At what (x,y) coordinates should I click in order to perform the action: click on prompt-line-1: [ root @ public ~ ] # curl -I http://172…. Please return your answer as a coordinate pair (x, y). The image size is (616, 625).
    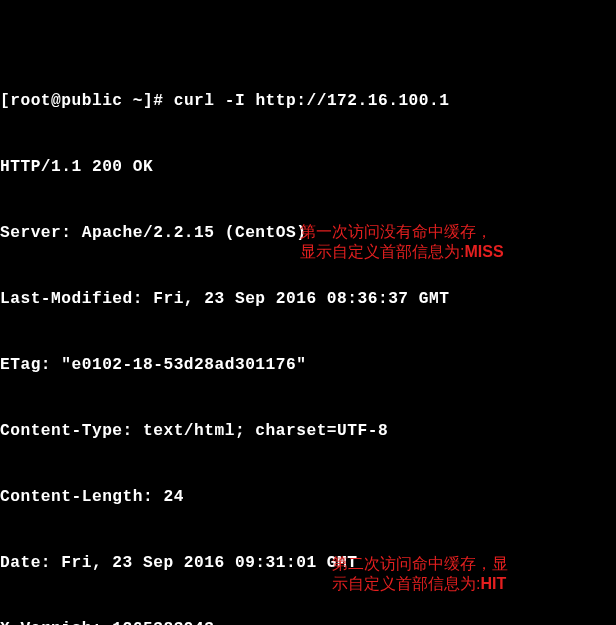
    Looking at the image, I should click on (308, 101).